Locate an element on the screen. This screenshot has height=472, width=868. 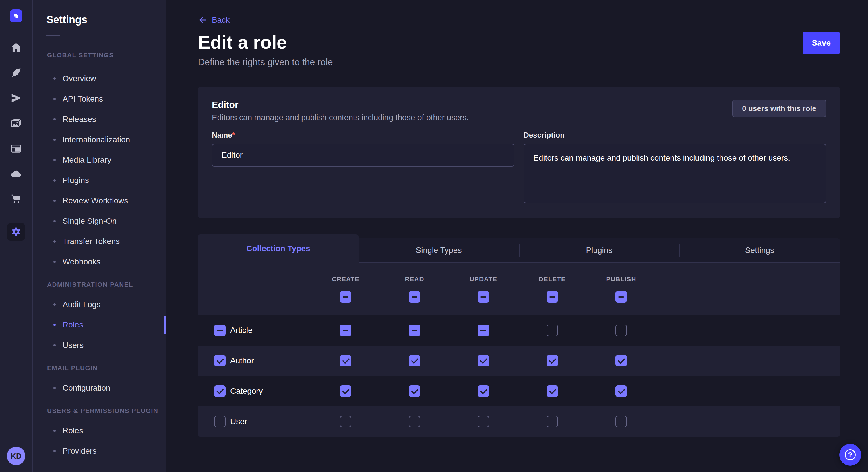
sidebar-item-audit-logs: Audit Logs is located at coordinates (99, 304).